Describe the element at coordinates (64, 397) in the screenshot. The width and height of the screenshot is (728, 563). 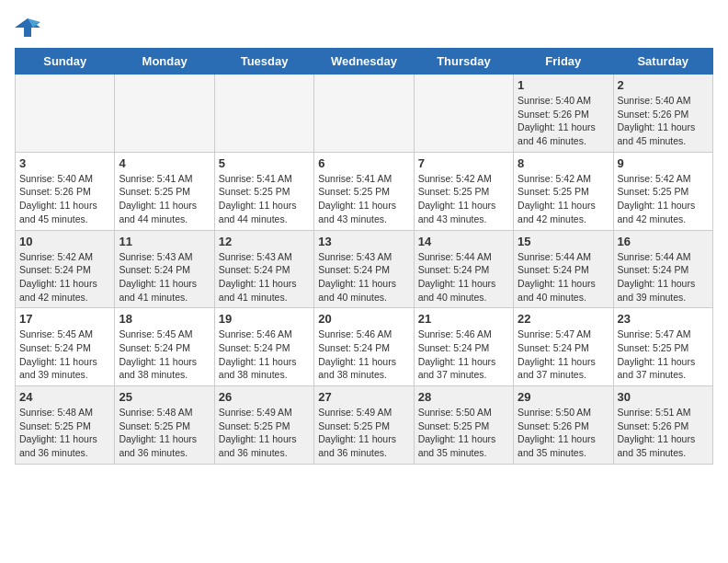
I see `day-number: 24` at that location.